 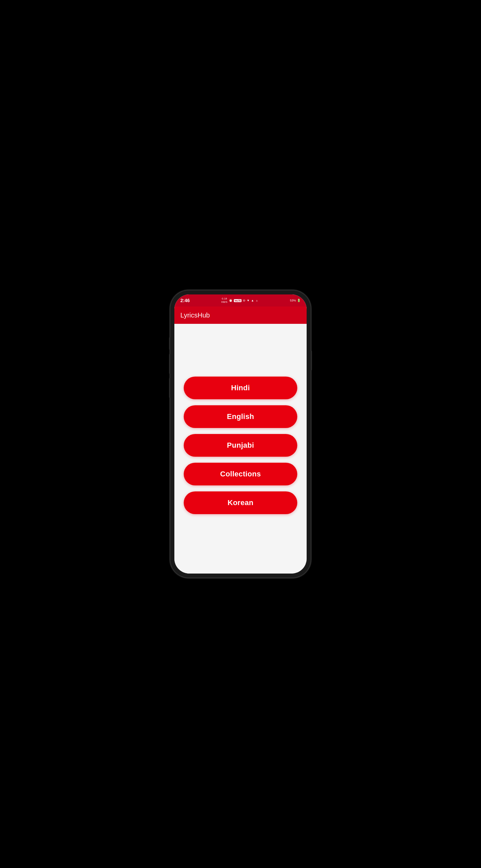 What do you see at coordinates (241, 434) in the screenshot?
I see `phone-frame: 2:46 0.18KB/S ⏰ VoLTE ⊖ ▼ ▲ ▲ 53% 🔋 Lyri…` at bounding box center [241, 434].